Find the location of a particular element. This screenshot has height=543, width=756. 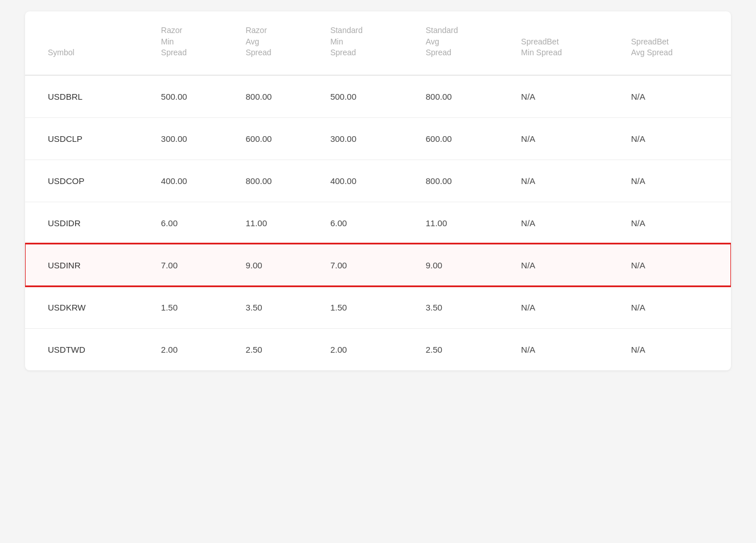

cell-standard_min: 7.00 is located at coordinates (367, 265).